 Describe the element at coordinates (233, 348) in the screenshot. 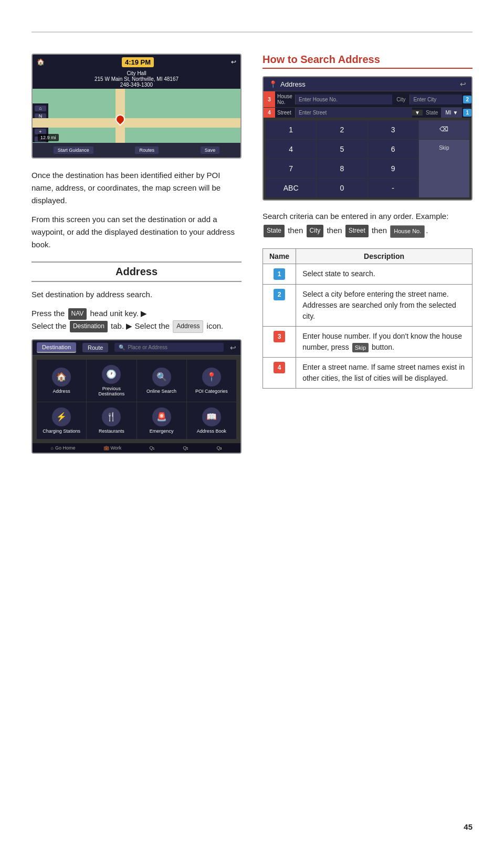

I see `dest-back-button: ↩` at that location.